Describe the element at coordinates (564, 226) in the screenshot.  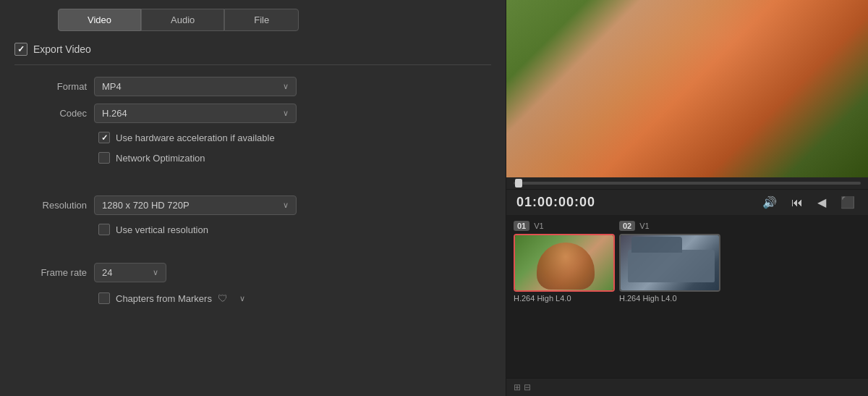
I see `clip-1-header: 01 V1` at that location.